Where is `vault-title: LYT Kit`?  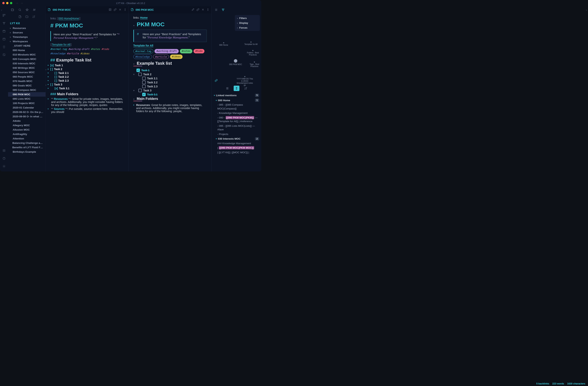 vault-title: LYT Kit is located at coordinates (27, 23).